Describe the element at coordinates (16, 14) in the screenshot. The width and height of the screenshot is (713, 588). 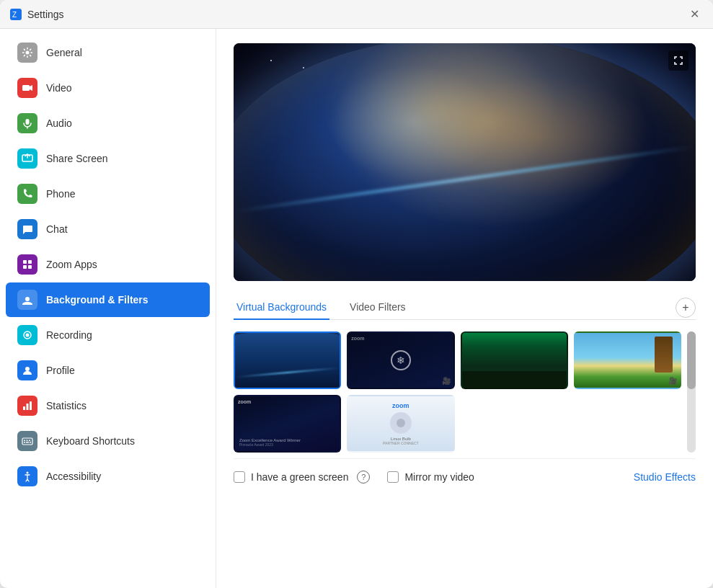
I see `app-icon: Z` at that location.